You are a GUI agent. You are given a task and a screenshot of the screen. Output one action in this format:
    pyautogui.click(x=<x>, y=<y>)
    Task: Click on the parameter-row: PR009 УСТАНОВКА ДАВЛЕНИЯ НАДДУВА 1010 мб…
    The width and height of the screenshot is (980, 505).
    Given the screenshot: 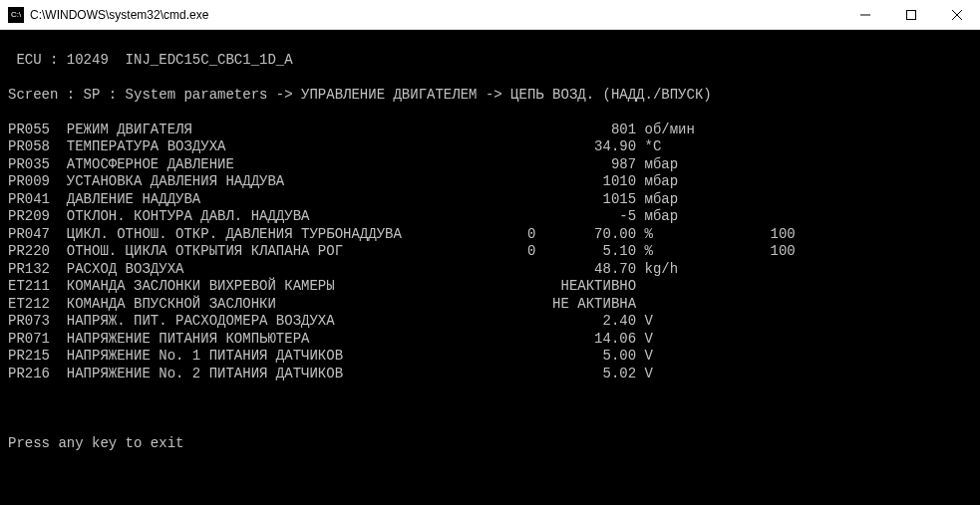 What is the action you would take?
    pyautogui.click(x=490, y=182)
    